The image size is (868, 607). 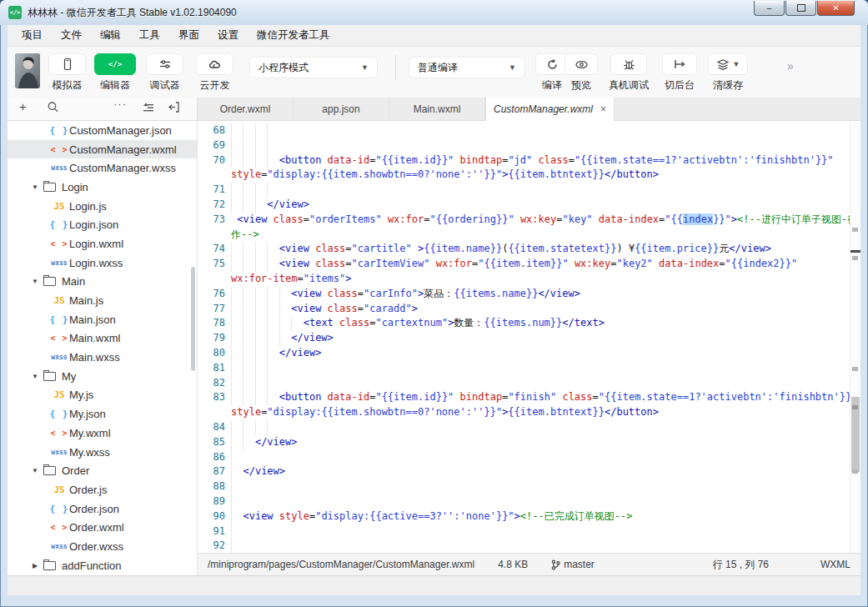 What do you see at coordinates (102, 395) in the screenshot?
I see `tree-file-My.js: JSMy.js` at bounding box center [102, 395].